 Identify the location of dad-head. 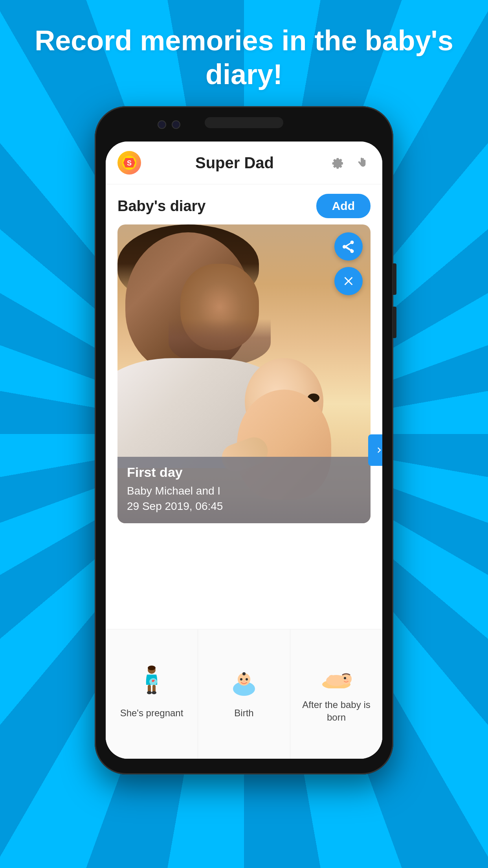
(188, 303).